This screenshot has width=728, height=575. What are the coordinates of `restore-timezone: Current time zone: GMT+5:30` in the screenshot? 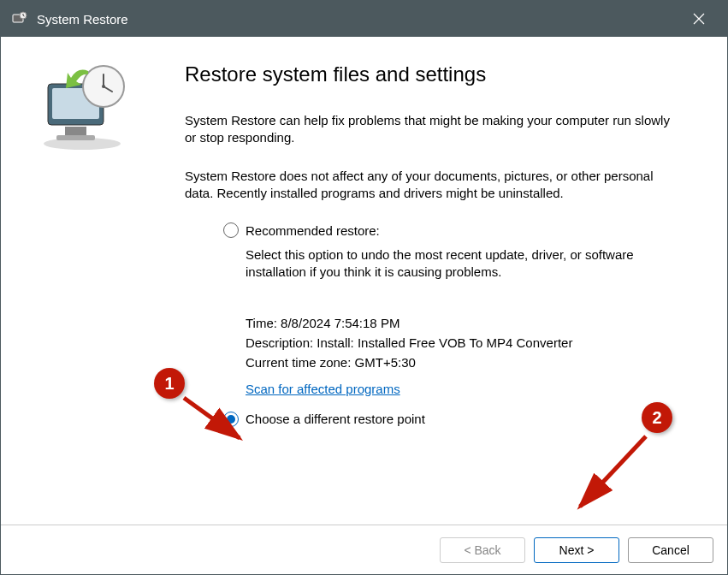 It's located at (460, 363).